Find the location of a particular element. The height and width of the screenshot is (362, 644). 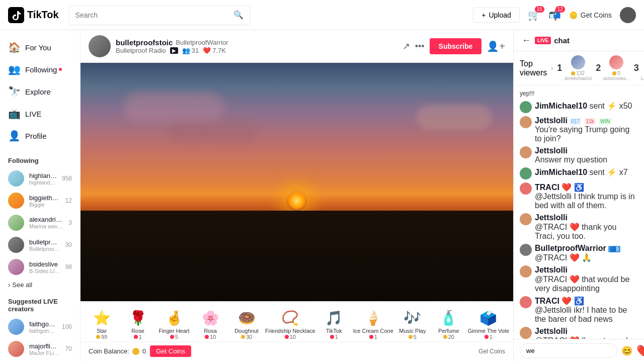

nav-item-live: 📺 LIVE is located at coordinates (40, 114).